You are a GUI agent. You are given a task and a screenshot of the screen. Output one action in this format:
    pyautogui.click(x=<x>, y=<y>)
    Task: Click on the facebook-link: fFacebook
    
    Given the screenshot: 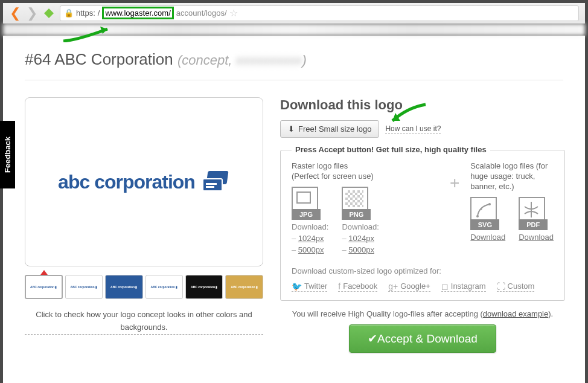 What is the action you would take?
    pyautogui.click(x=357, y=286)
    